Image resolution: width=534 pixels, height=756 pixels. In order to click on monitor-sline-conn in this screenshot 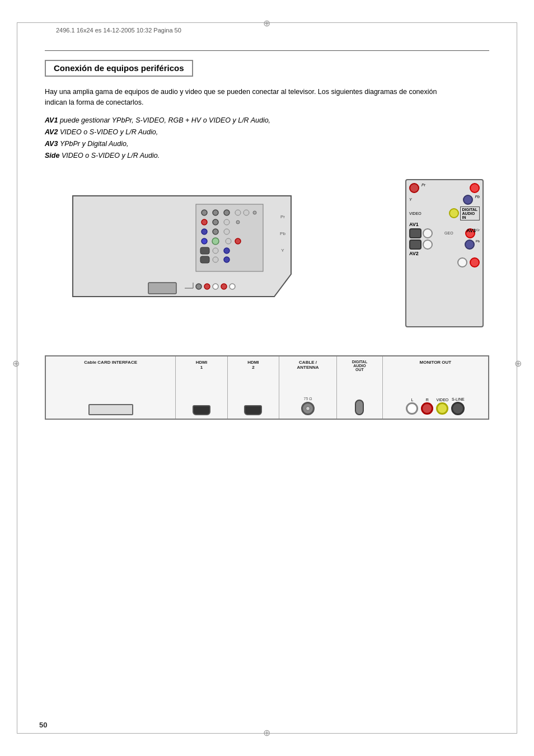, I will do `click(458, 408)`.